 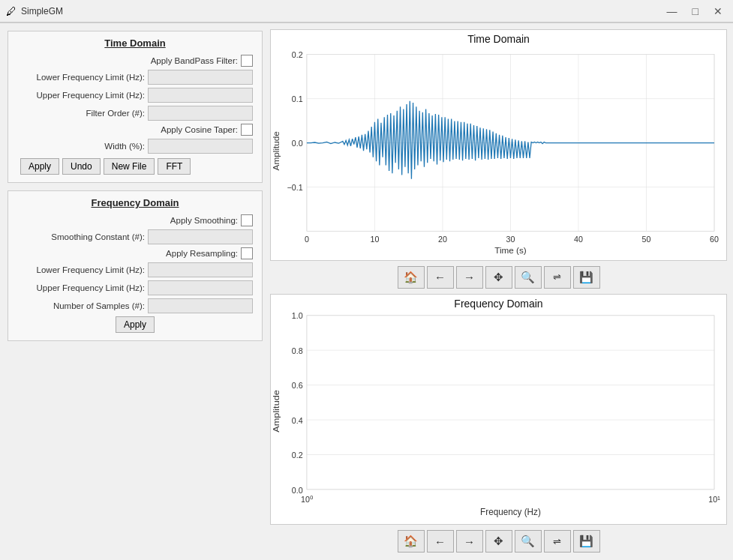 What do you see at coordinates (510, 511) in the screenshot?
I see `svg-text: Frequency (Hz)` at bounding box center [510, 511].